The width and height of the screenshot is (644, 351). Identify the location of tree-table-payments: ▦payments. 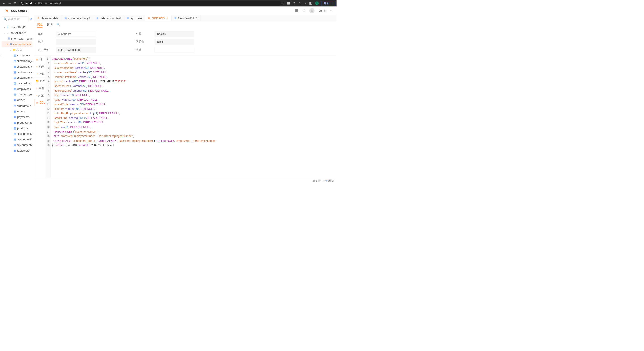
(17, 117).